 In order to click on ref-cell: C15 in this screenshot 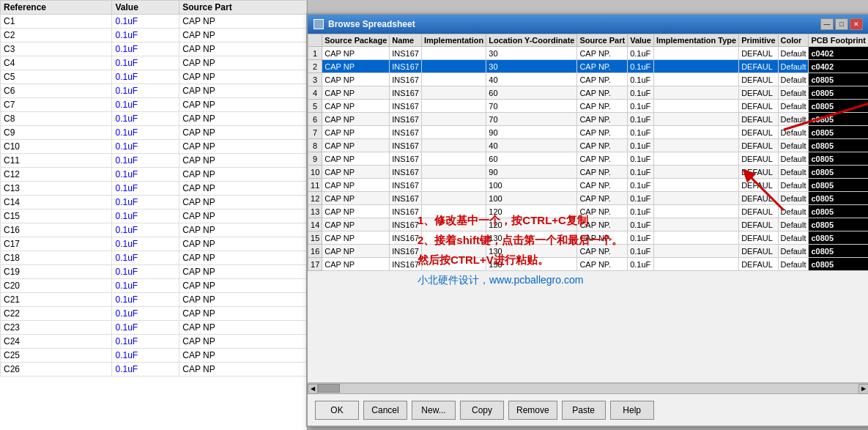, I will do `click(56, 217)`.